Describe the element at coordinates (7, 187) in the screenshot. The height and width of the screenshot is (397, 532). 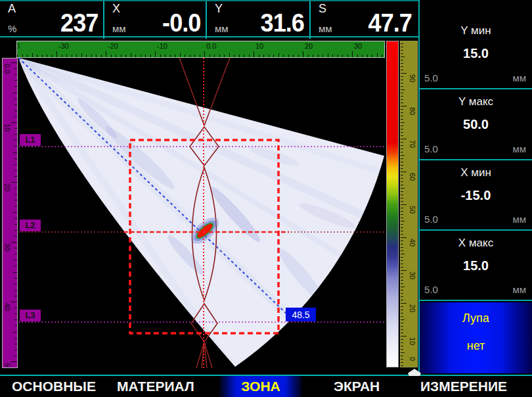
I see `v-ruler-label: 20` at that location.